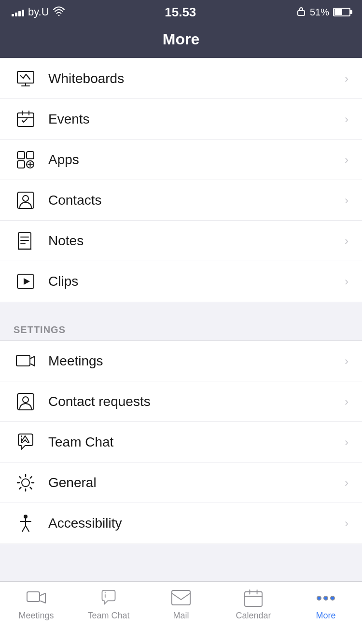 The image size is (362, 644). I want to click on carrier-label: by.U, so click(39, 12).